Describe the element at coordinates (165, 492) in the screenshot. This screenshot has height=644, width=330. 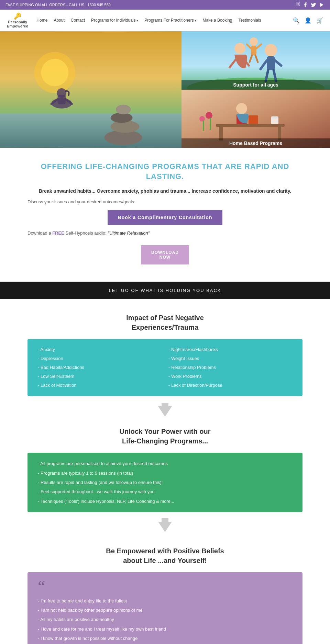
I see `program-item-4: - Feel supported throughout - we walk th…` at that location.